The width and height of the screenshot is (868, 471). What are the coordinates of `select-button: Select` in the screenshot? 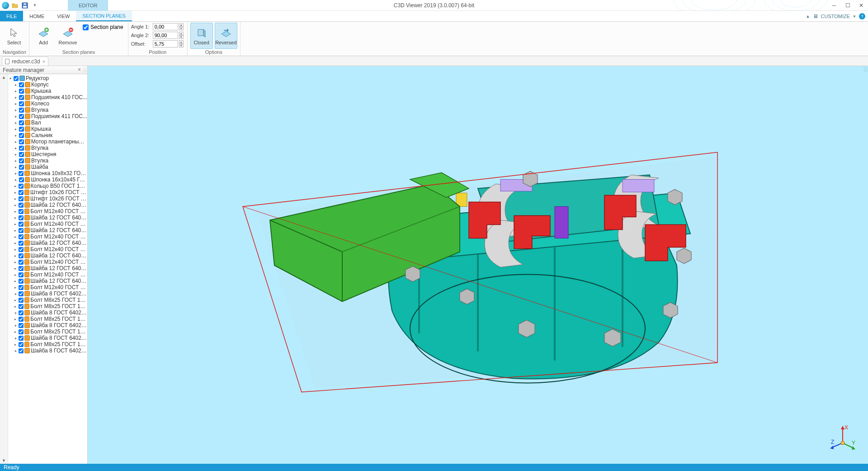 It's located at (14, 36).